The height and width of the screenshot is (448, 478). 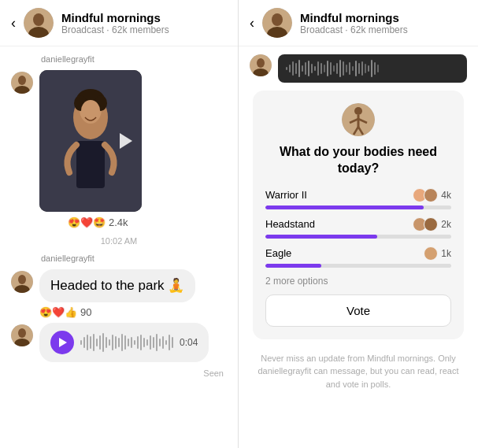 What do you see at coordinates (118, 222) in the screenshot?
I see `video-reaction-count: 2.4k` at bounding box center [118, 222].